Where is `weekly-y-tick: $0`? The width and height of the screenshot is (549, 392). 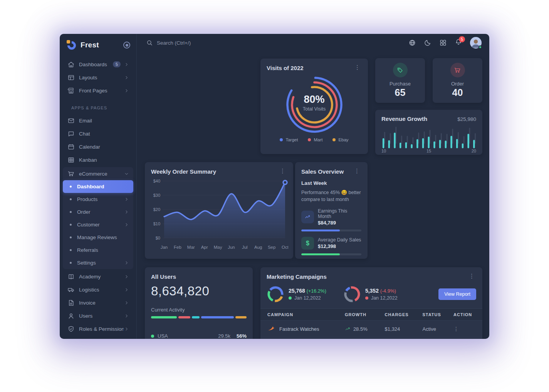
weekly-y-tick: $0 is located at coordinates (158, 238).